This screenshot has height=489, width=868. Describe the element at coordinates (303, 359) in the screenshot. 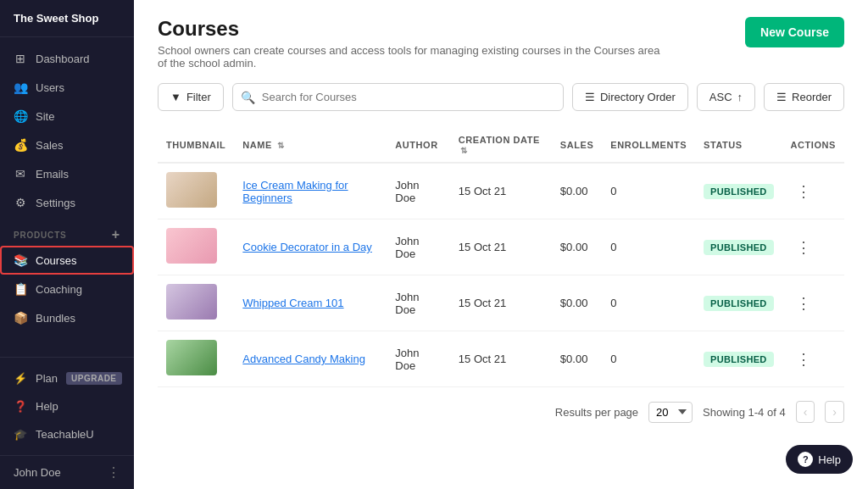

I see `course-name-link: Advanced Candy Making` at that location.